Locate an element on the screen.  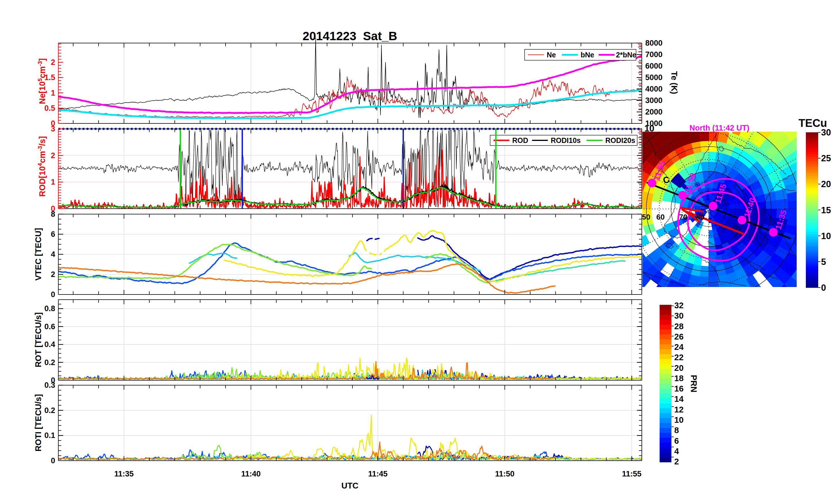
map-title: North (11:42 UT) is located at coordinates (720, 128).